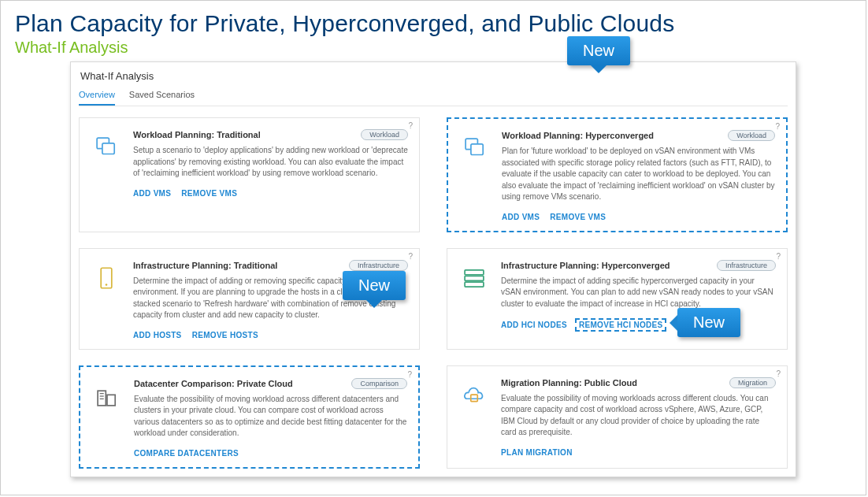  Describe the element at coordinates (638, 293) in the screenshot. I see `card-description: Determine the impact of adding specific …` at that location.